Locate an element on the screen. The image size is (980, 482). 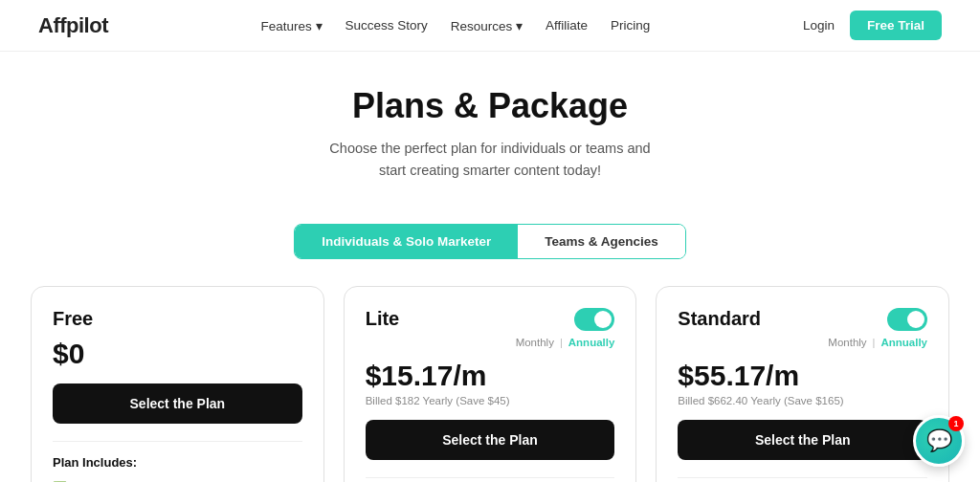
plan-billing-note-2: Billed $662.40 Yearly (Save $165) is located at coordinates (802, 401).